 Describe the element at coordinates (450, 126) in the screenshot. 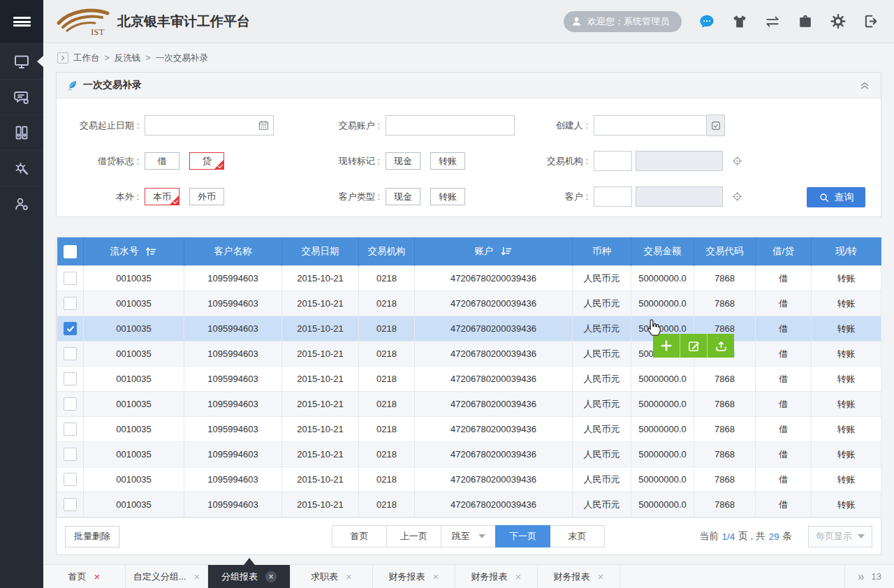

I see `account-input` at that location.